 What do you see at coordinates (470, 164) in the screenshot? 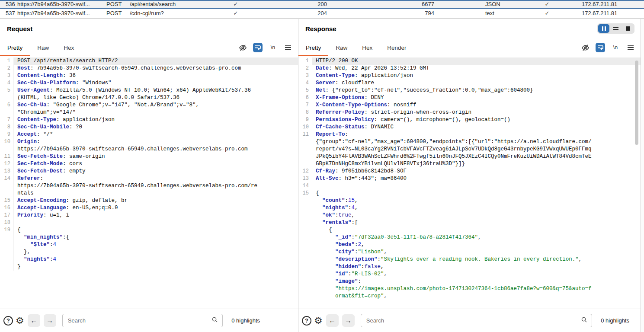
I see `editor-line: GBpK7DnNHgC8mxYBilvmLQUlvlNF8VTxj36traU%…` at bounding box center [470, 164].